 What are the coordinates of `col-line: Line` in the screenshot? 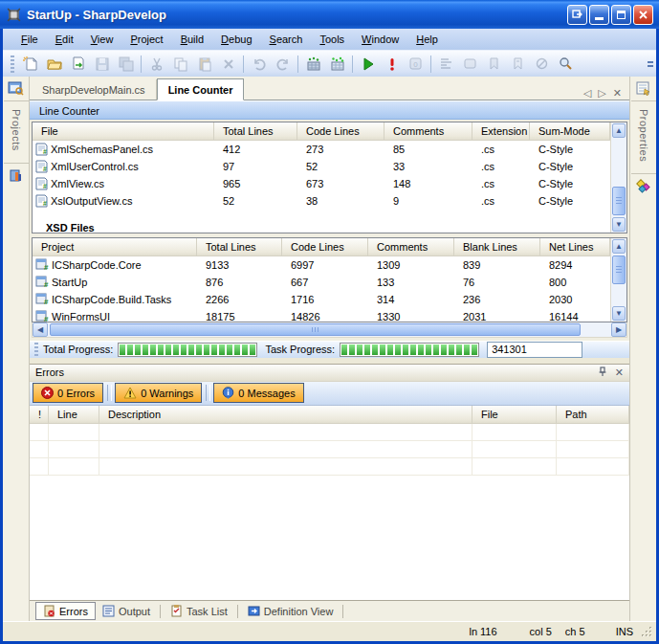 It's located at (75, 414).